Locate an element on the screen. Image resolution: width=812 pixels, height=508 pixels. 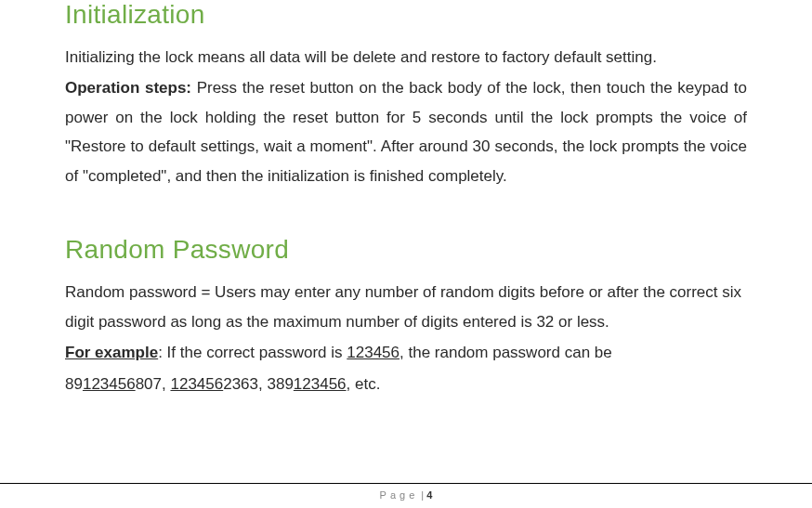
example-b-suffix: 2363, 389 is located at coordinates (258, 384).